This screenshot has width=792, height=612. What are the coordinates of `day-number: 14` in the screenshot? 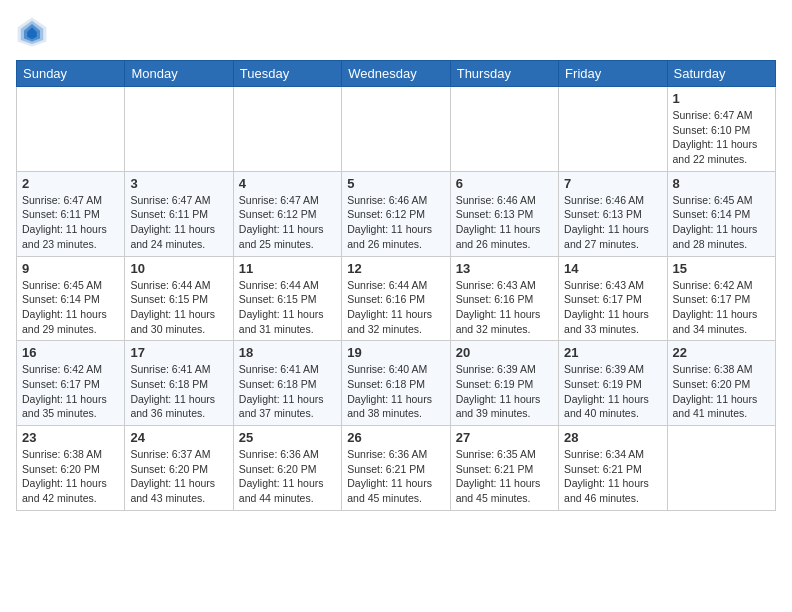 It's located at (612, 268).